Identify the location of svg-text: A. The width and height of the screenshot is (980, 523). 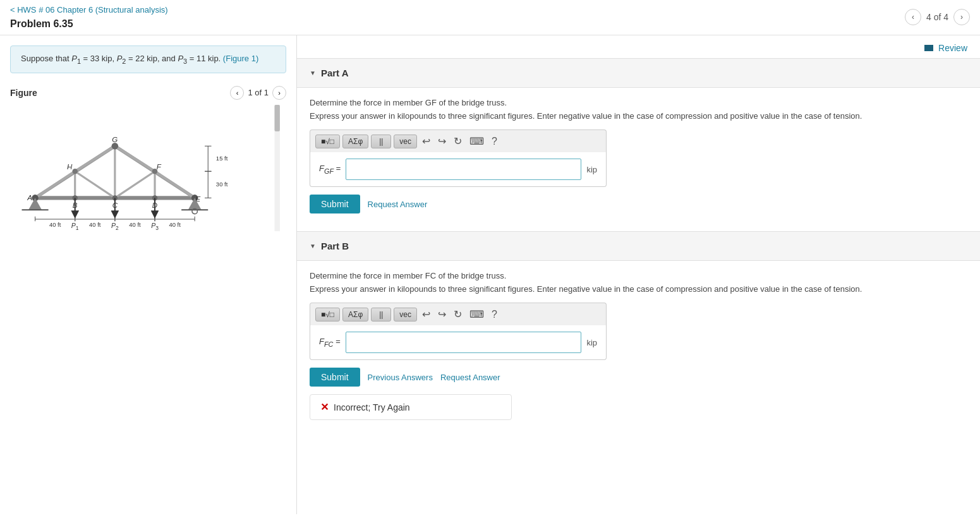
(29, 197).